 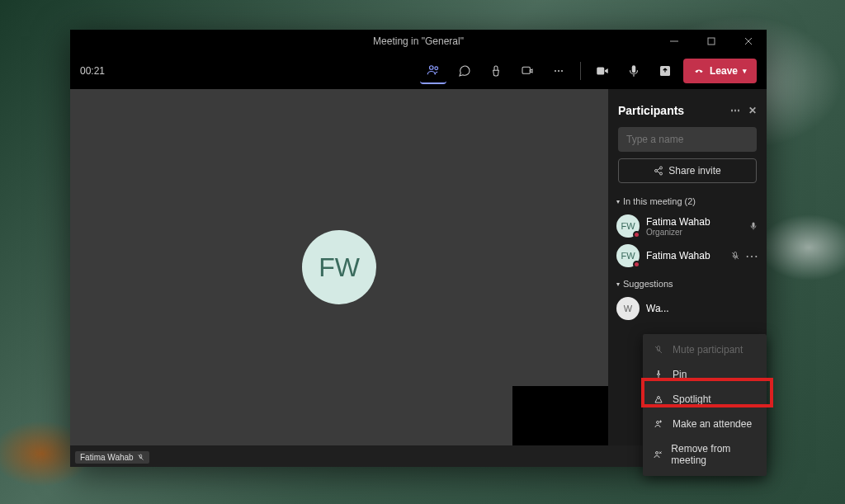 What do you see at coordinates (560, 416) in the screenshot?
I see `self-view-thumbnail` at bounding box center [560, 416].